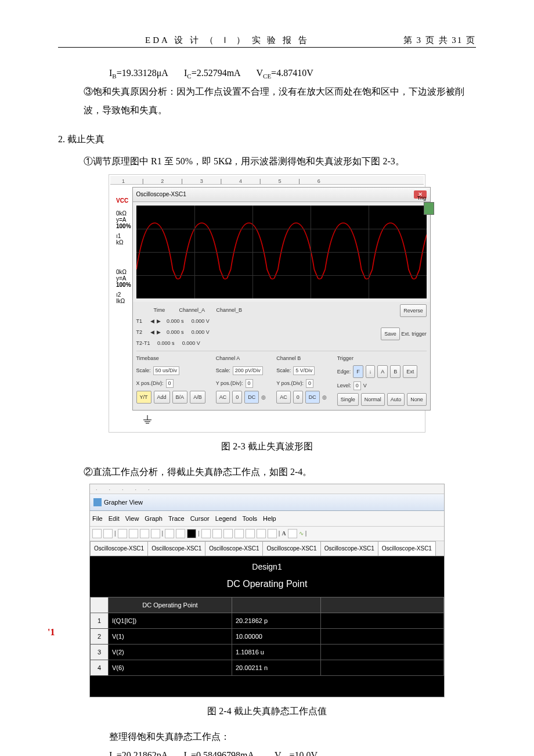 This screenshot has height=756, width=534. Describe the element at coordinates (98, 519) in the screenshot. I see `menu-file: File` at that location.